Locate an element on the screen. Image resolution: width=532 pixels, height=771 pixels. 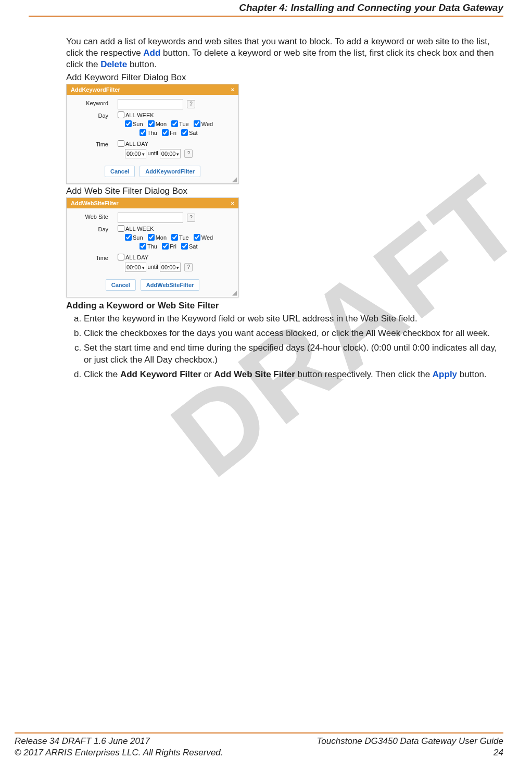
add-keyword-filter-button: AddKeywordFilter is located at coordinates (170, 171).